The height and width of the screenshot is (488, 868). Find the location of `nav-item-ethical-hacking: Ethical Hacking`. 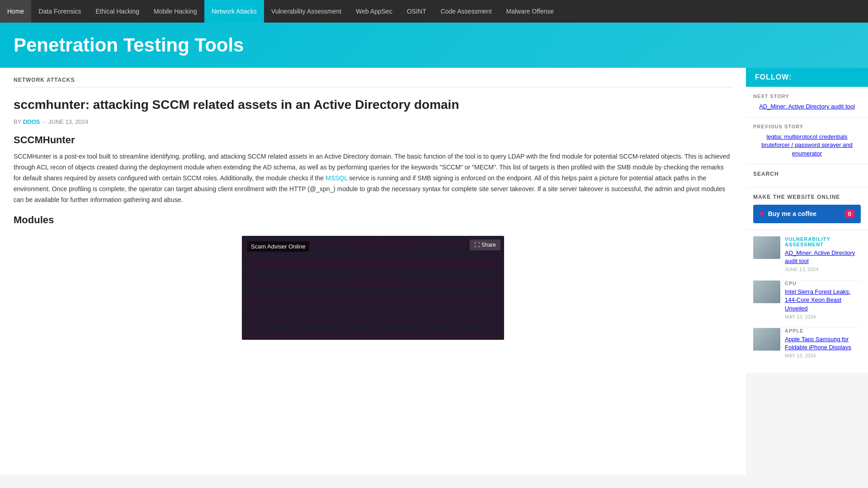

nav-item-ethical-hacking: Ethical Hacking is located at coordinates (118, 11).